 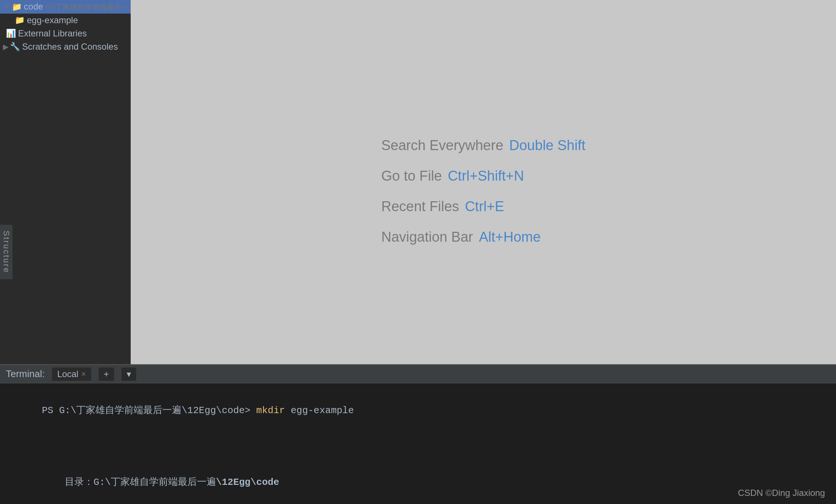 I want to click on csdn-watermark: CSDN ©Ding Jiaxiong, so click(x=782, y=493).